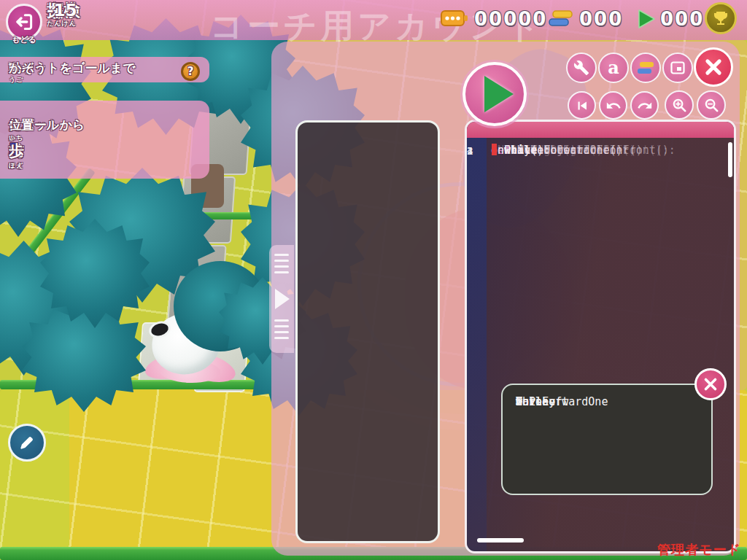  What do you see at coordinates (646, 19) in the screenshot?
I see `play-count-icon` at bounding box center [646, 19].